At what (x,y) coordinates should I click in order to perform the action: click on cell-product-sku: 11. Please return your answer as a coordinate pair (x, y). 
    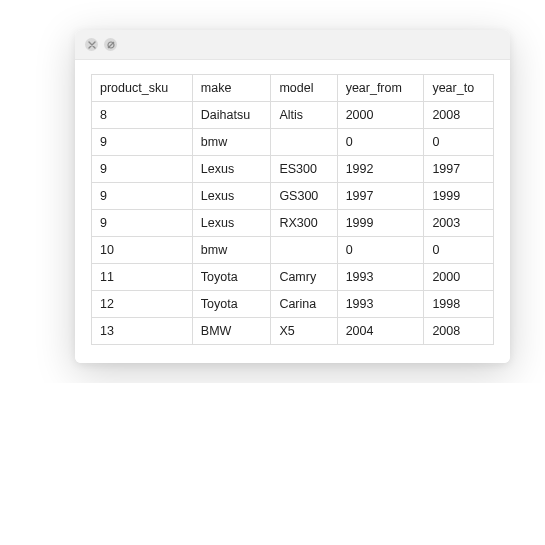
    Looking at the image, I should click on (142, 278).